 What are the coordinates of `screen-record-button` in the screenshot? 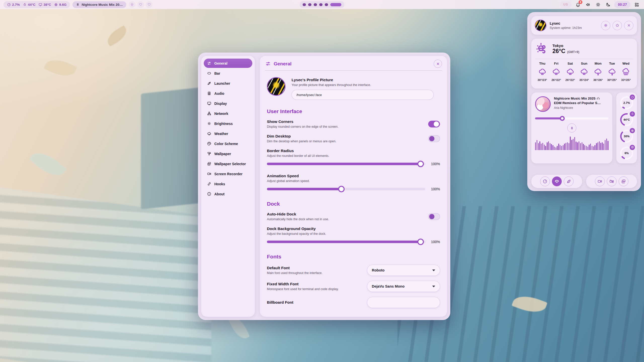 It's located at (600, 182).